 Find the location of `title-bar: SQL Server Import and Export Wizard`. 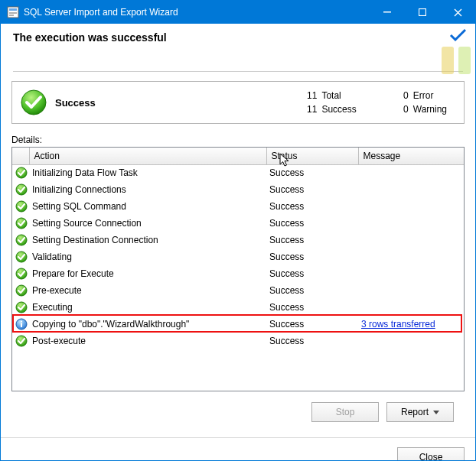

title-bar: SQL Server Import and Export Wizard is located at coordinates (238, 12).